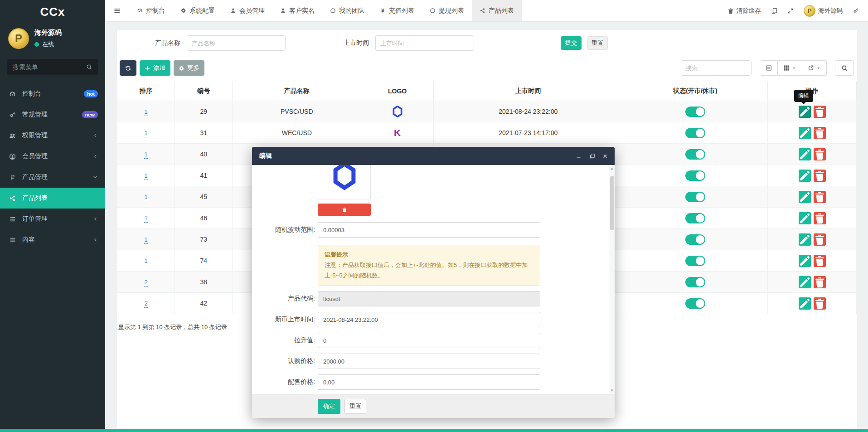  What do you see at coordinates (13, 115) in the screenshot?
I see `gears-icon` at bounding box center [13, 115].